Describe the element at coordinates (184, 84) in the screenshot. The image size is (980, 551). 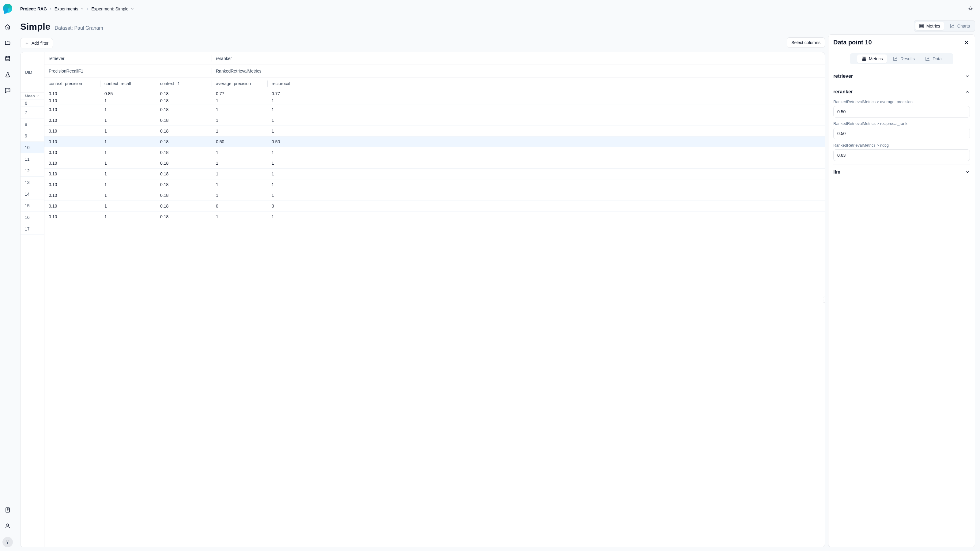
I see `column-header: context_f1` at that location.